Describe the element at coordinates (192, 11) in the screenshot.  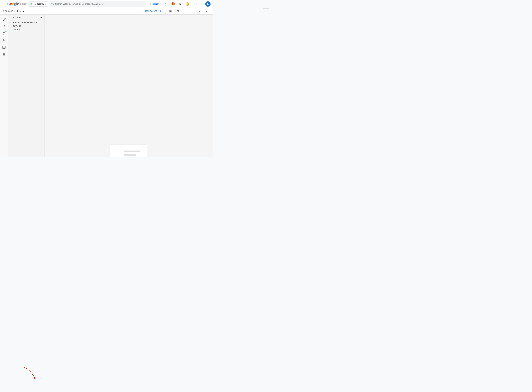
I see `minimize-icon: −` at that location.